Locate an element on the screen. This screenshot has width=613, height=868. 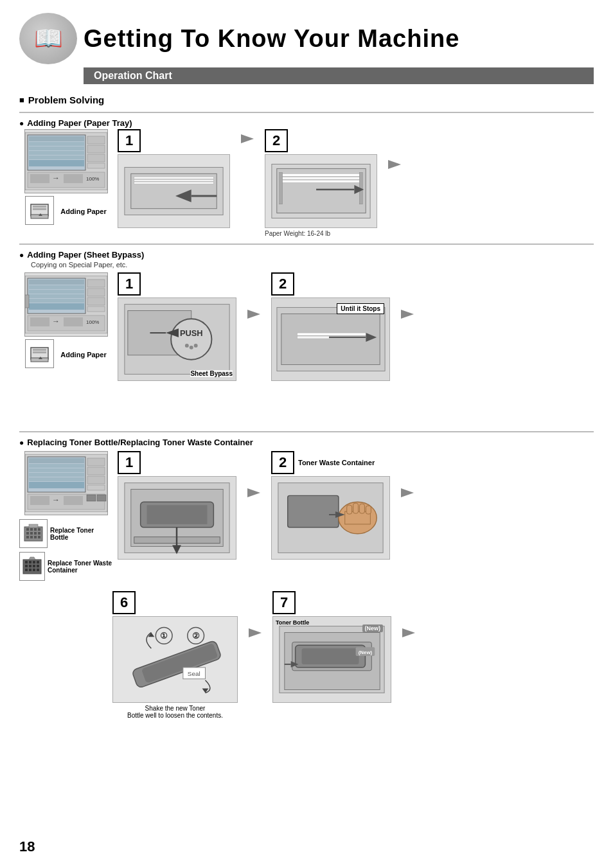
new-badge: (New) is located at coordinates (373, 628).